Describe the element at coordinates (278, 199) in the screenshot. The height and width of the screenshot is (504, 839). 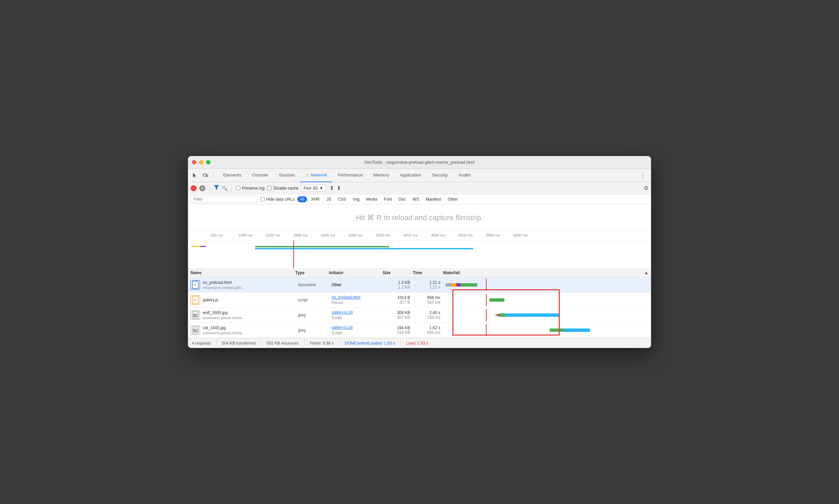
I see `hide-data-urls-label: Hide data URLs` at that location.